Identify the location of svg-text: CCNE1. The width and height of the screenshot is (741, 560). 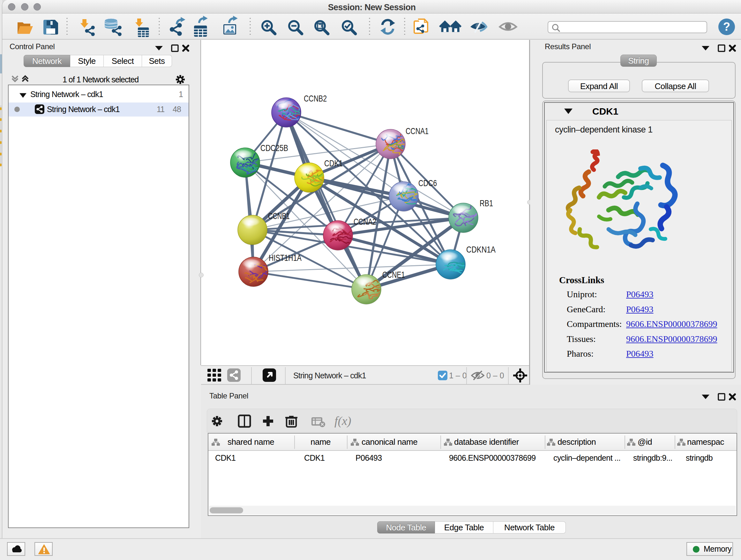
(394, 275).